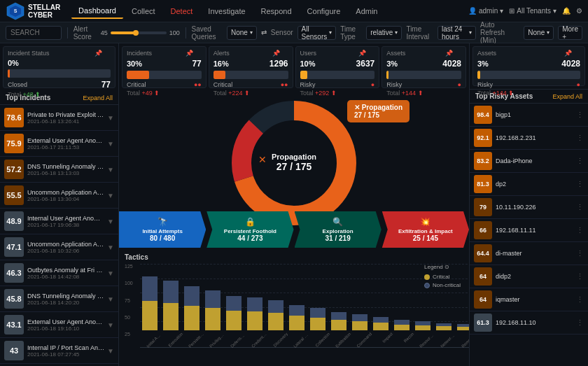  I want to click on incident-item: 48.9 Internal User Agent Anomaly at Thu …, so click(59, 221).